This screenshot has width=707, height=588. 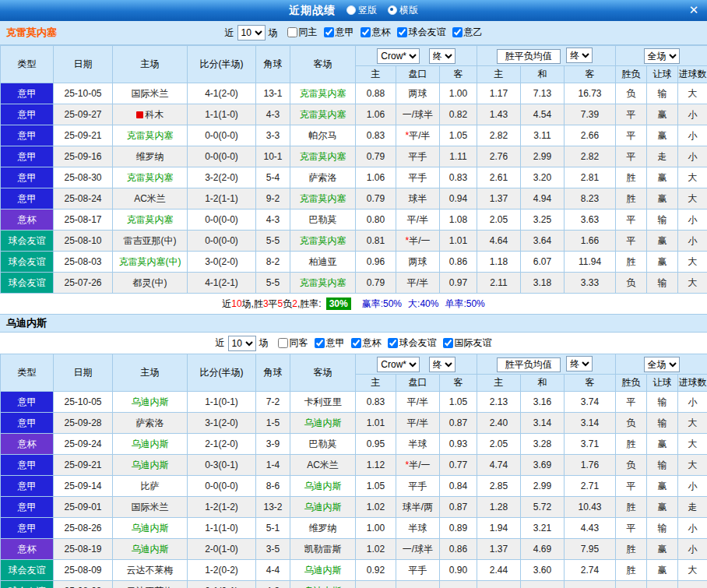 I want to click on match-score: 0-3(0-1), so click(x=222, y=466).